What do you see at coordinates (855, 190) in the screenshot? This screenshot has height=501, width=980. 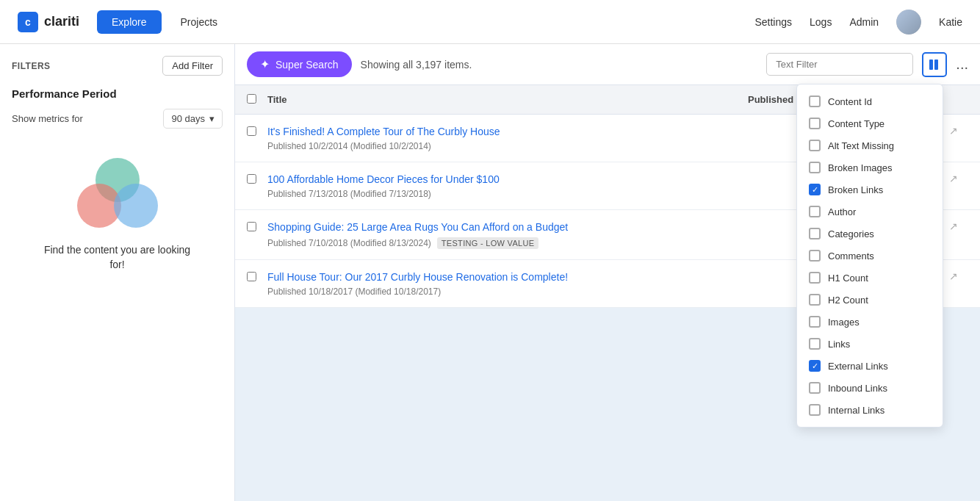 I see `dropdown-label-4: Broken Links` at bounding box center [855, 190].